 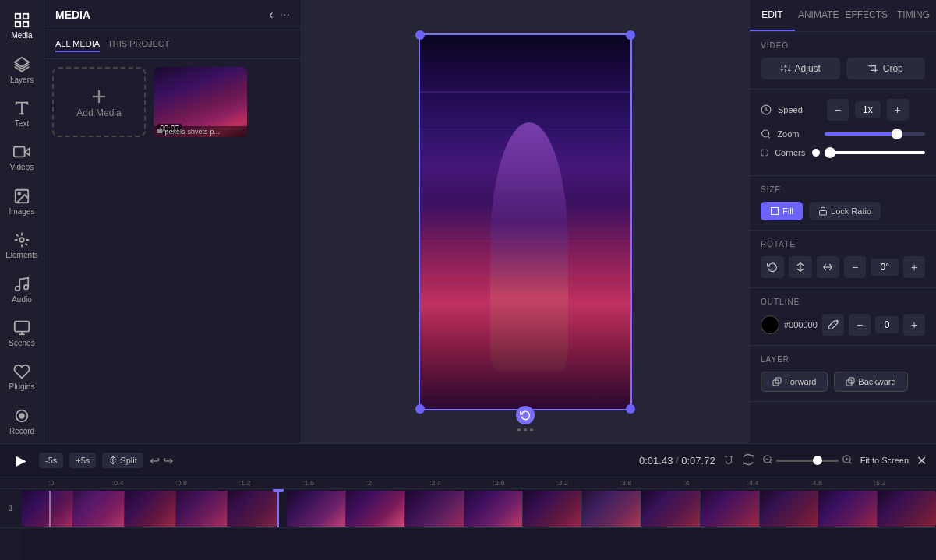 What do you see at coordinates (778, 483) in the screenshot?
I see `ruler-mark-11: :4.4` at bounding box center [778, 483].